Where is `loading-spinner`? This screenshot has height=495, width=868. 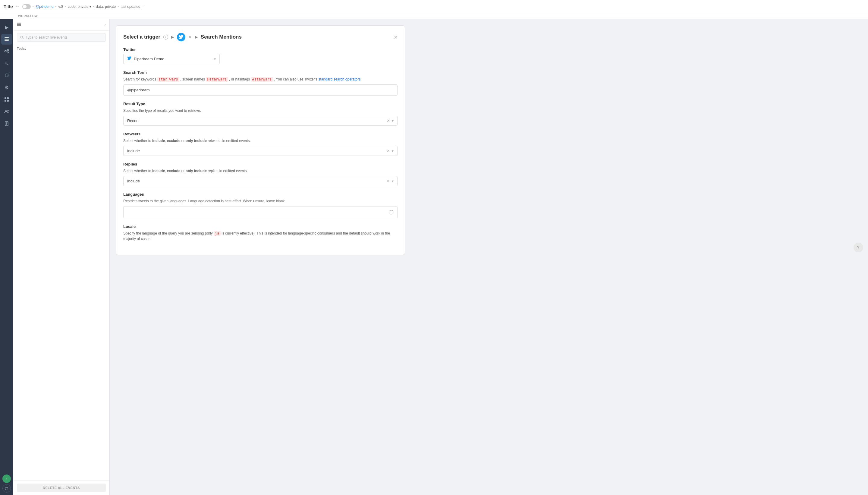
loading-spinner is located at coordinates (391, 212).